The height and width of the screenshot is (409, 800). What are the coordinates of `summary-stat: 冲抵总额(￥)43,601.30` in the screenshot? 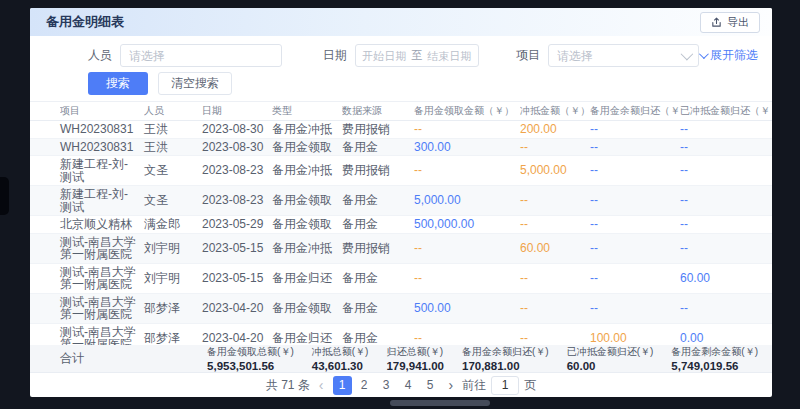 It's located at (340, 358).